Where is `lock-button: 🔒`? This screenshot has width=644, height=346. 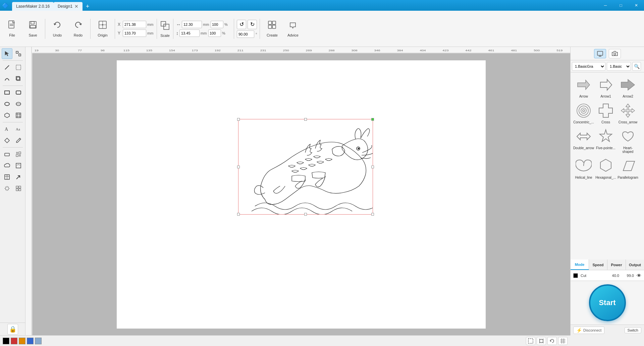
lock-button: 🔒 is located at coordinates (13, 329).